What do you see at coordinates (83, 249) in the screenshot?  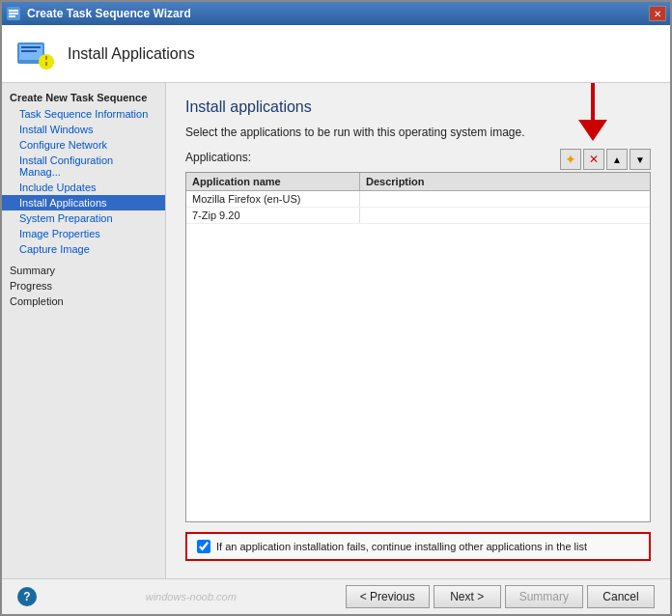 I see `sidebar-item-capture-image: Capture Image` at bounding box center [83, 249].